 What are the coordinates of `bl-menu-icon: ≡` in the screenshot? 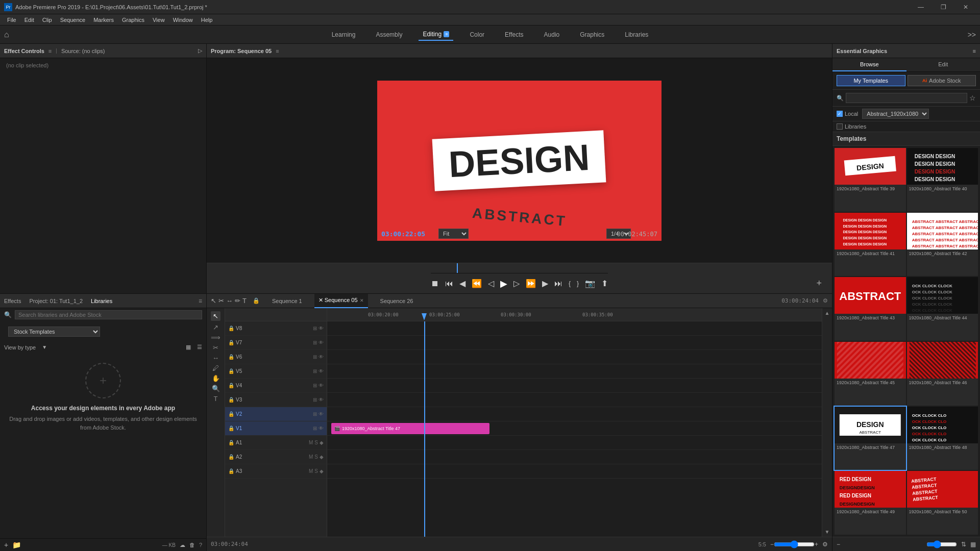 It's located at (200, 301).